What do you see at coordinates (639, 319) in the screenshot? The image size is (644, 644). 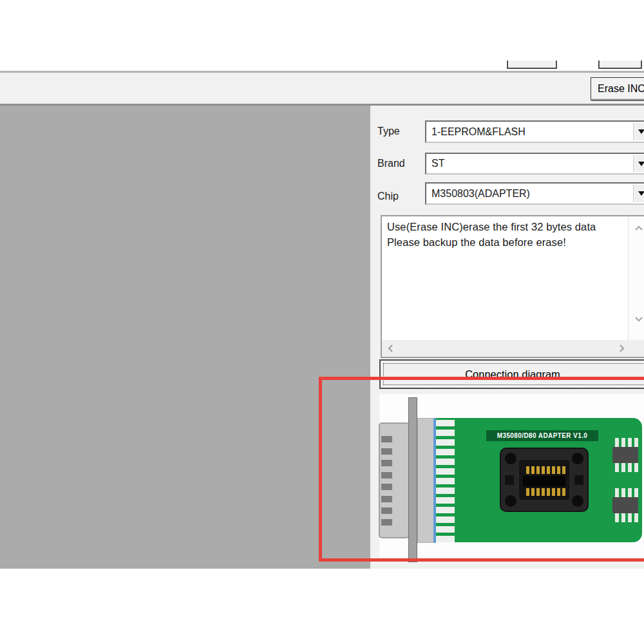 I see `scroll-down-icon` at bounding box center [639, 319].